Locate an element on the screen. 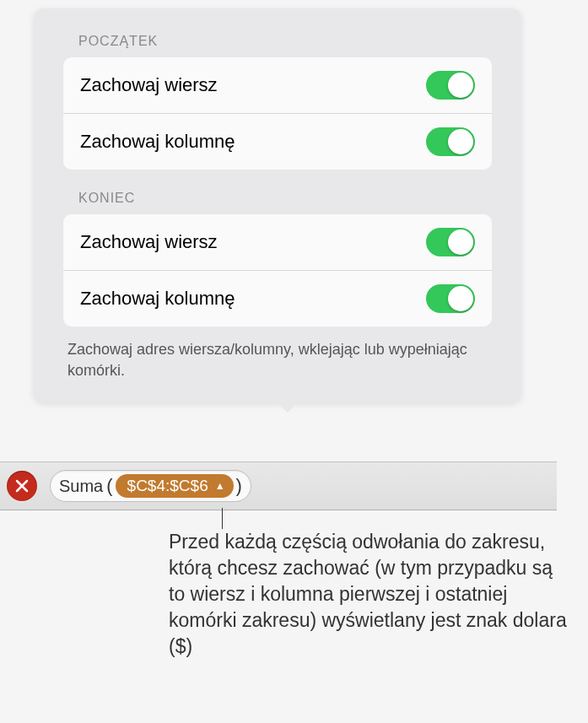 This screenshot has width=588, height=723. help-text: Zachowaj adres wiersza/kolumny, wklejają… is located at coordinates (280, 360).